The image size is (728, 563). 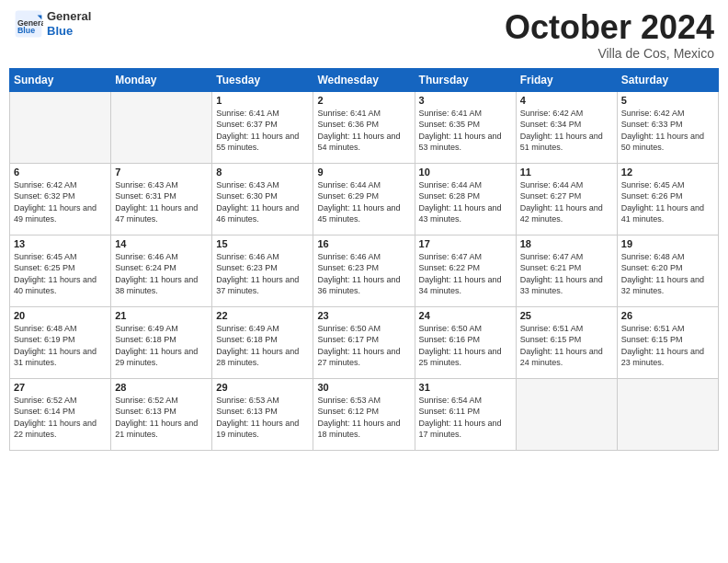 What do you see at coordinates (364, 127) in the screenshot?
I see `calendar-week-1: 1 Sunrise: 6:41 AMSunset: 6:37 PMDayligh…` at bounding box center [364, 127].